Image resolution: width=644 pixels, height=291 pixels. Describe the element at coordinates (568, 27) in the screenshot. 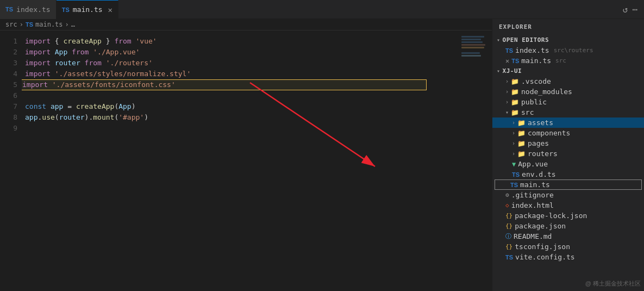

I see `sidebar-title: EXPLORER` at that location.